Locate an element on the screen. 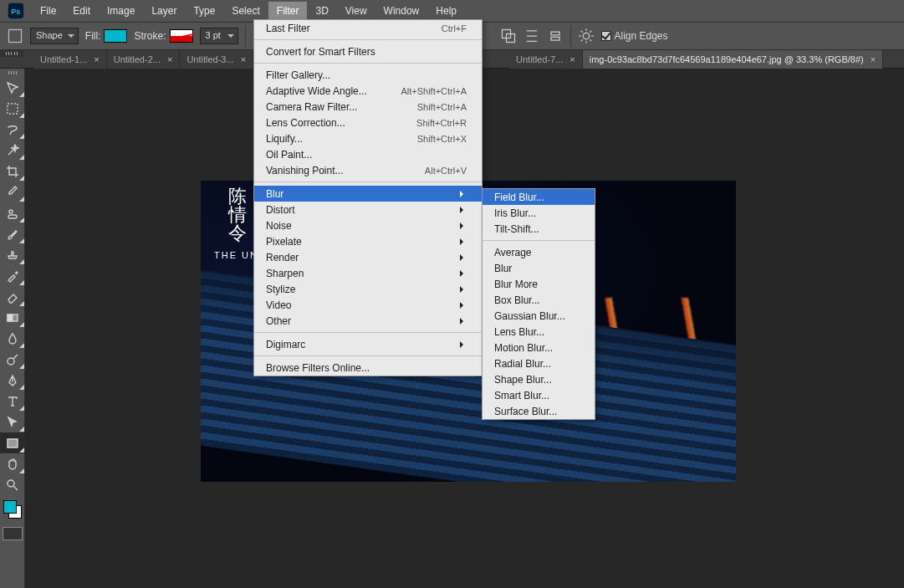 Image resolution: width=904 pixels, height=588 pixels. lasso-tool-icon is located at coordinates (13, 129).